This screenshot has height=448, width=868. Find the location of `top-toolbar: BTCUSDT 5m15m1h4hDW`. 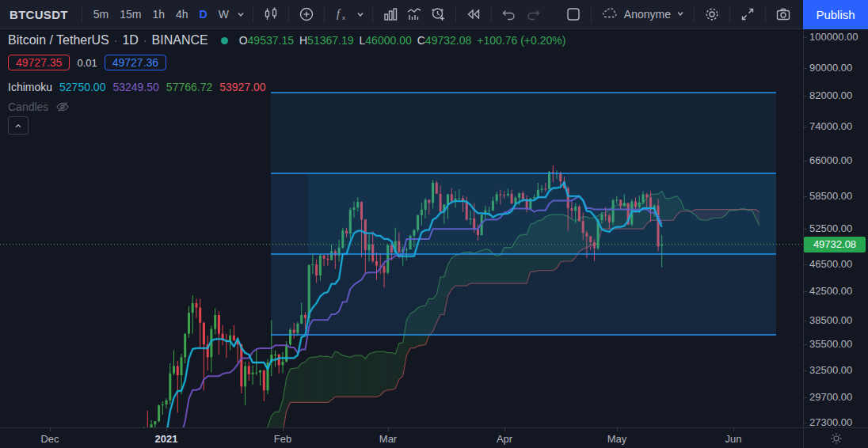

top-toolbar: BTCUSDT 5m15m1h4hDW is located at coordinates (434, 14).